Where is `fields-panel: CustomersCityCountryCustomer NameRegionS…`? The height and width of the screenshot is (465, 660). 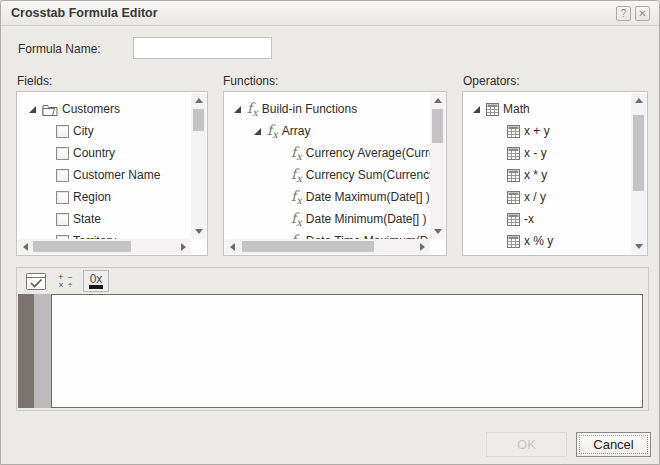
fields-panel: CustomersCityCountryCustomer NameRegionS… is located at coordinates (112, 174).